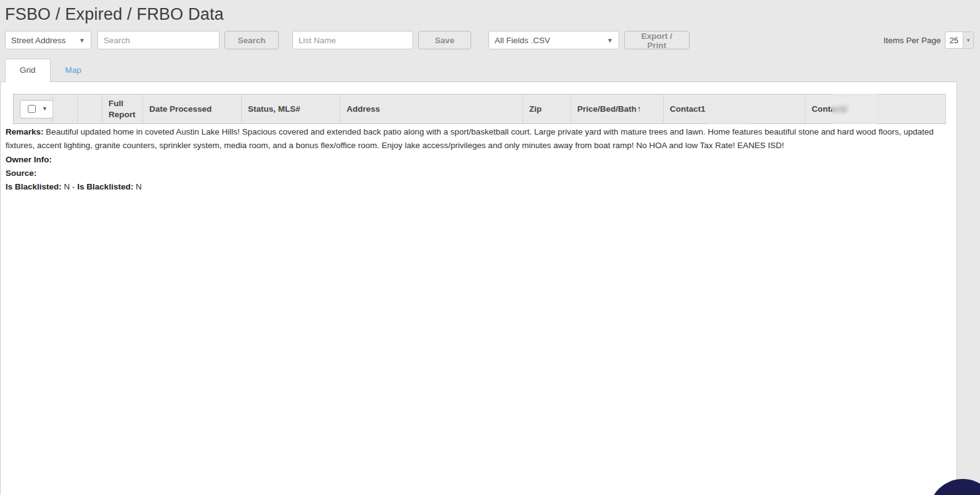 Image resolution: width=980 pixels, height=495 pixels. What do you see at coordinates (28, 70) in the screenshot?
I see `tab-grid: Grid` at bounding box center [28, 70].